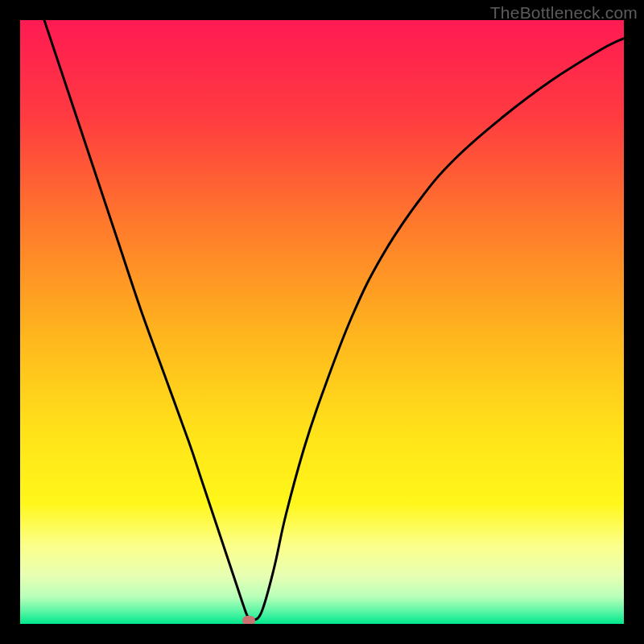 Image resolution: width=644 pixels, height=644 pixels. Describe the element at coordinates (249, 620) in the screenshot. I see `minimum-marker` at that location.